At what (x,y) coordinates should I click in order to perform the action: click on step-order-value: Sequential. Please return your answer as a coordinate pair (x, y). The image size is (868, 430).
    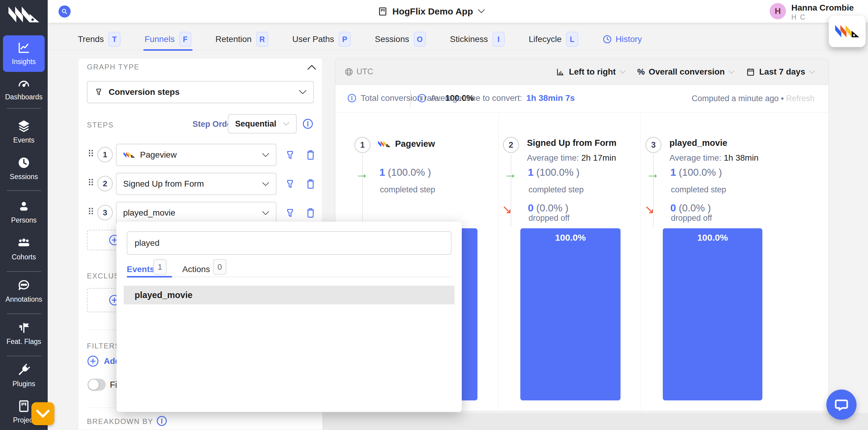
    Looking at the image, I should click on (256, 124).